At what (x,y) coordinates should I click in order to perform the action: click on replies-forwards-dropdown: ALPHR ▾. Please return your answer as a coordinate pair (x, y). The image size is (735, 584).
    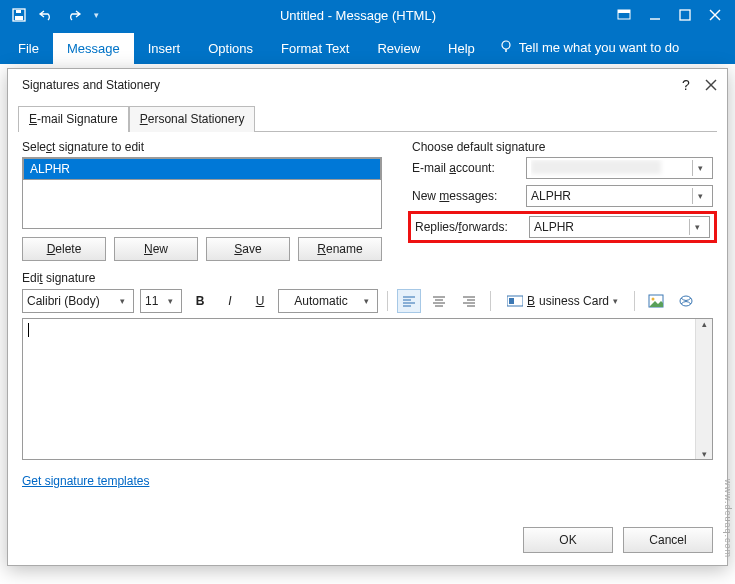
    Looking at the image, I should click on (620, 227).